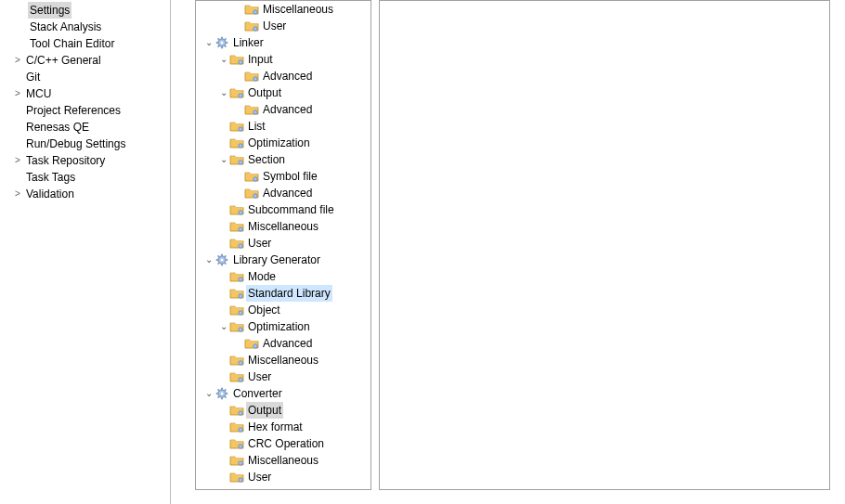 This screenshot has width=845, height=504. I want to click on category-item: Git, so click(85, 77).